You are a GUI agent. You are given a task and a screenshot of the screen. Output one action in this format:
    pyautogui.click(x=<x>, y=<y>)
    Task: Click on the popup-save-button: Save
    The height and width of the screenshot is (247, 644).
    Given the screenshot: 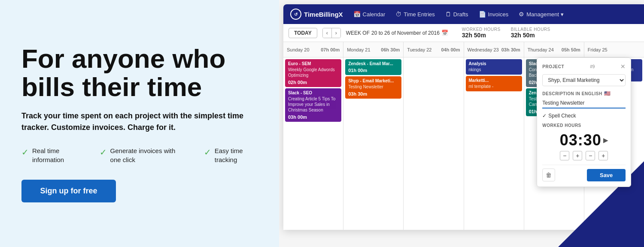 What is the action you would take?
    pyautogui.click(x=606, y=175)
    